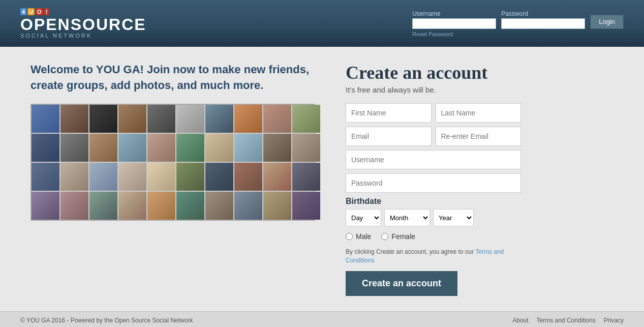 The width and height of the screenshot is (644, 327). Describe the element at coordinates (566, 320) in the screenshot. I see `footer-terms-link: Terms and Conditions` at that location.